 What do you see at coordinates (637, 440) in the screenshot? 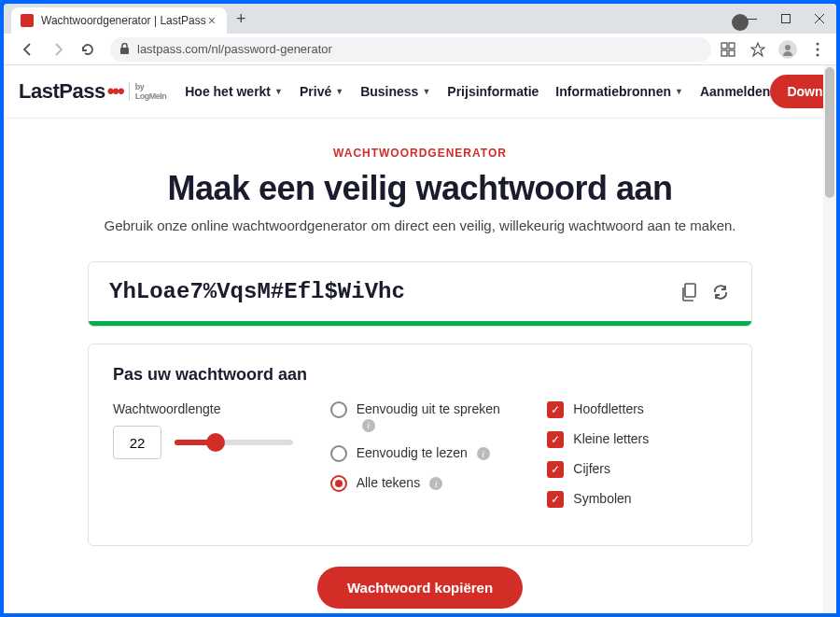
I see `check-lowercase: ✓ Kleine letters` at bounding box center [637, 440].